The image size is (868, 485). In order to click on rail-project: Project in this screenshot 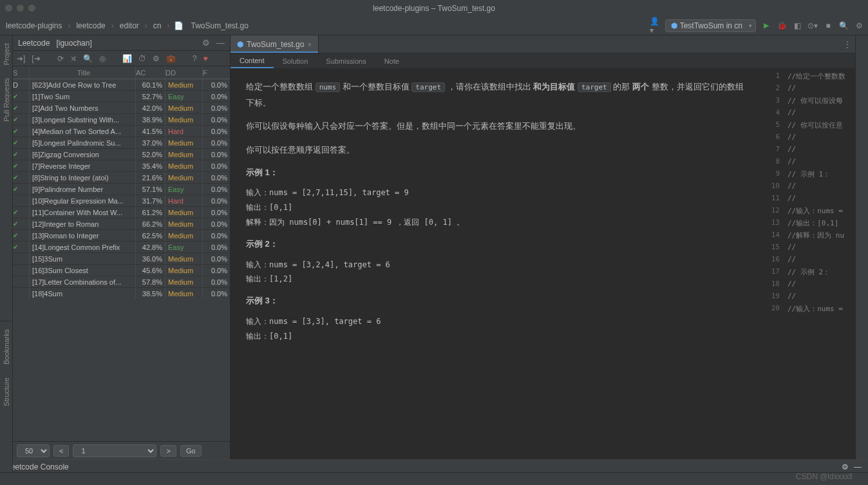, I will do `click(6, 54)`.